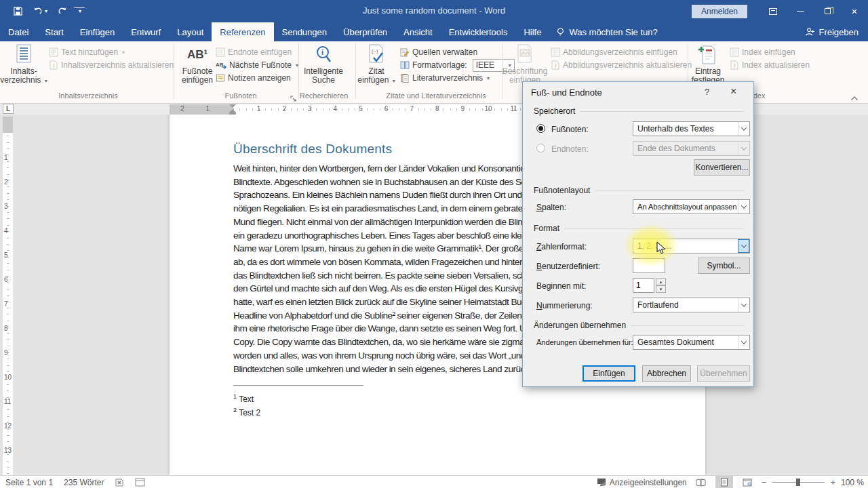 The height and width of the screenshot is (488, 868). What do you see at coordinates (606, 32) in the screenshot?
I see `tell-me-box: Was möchten Sie tun?` at bounding box center [606, 32].